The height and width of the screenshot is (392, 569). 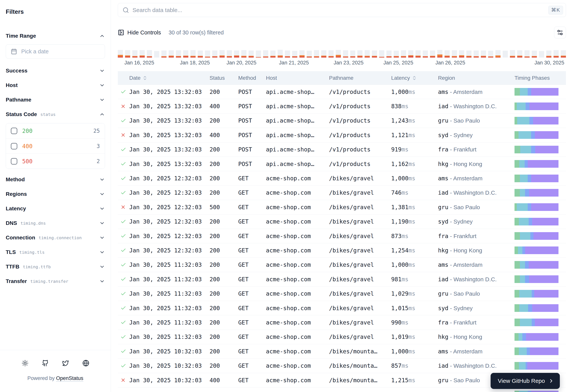 What do you see at coordinates (25, 363) in the screenshot?
I see `theme-toggle-button` at bounding box center [25, 363].